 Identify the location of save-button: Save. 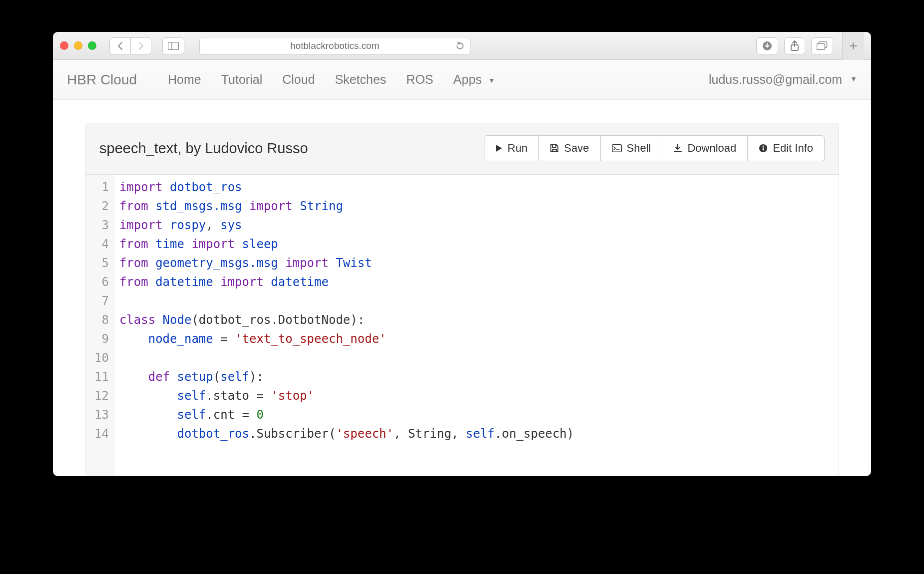
(569, 148).